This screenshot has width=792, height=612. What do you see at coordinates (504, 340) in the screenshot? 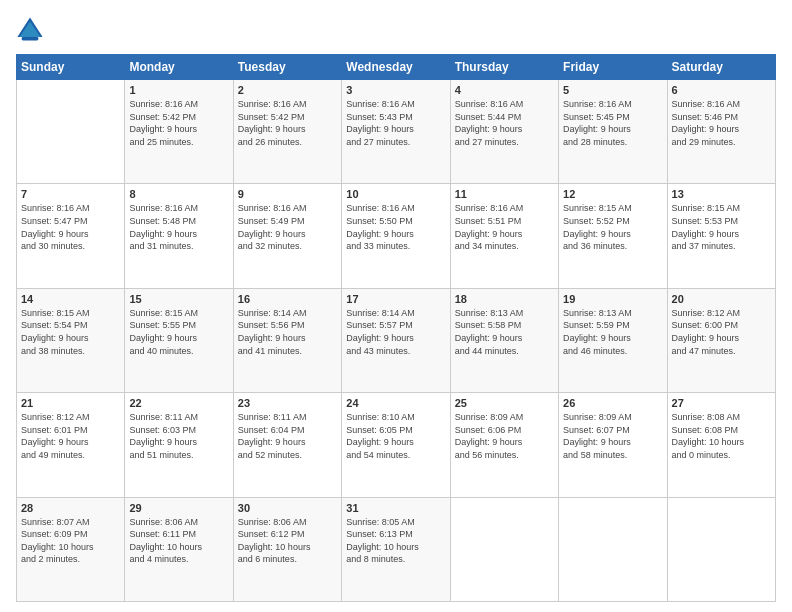
I see `calendar-cell: 18Sunrise: 8:13 AM Sunset: 5:58 PM Dayli…` at bounding box center [504, 340].